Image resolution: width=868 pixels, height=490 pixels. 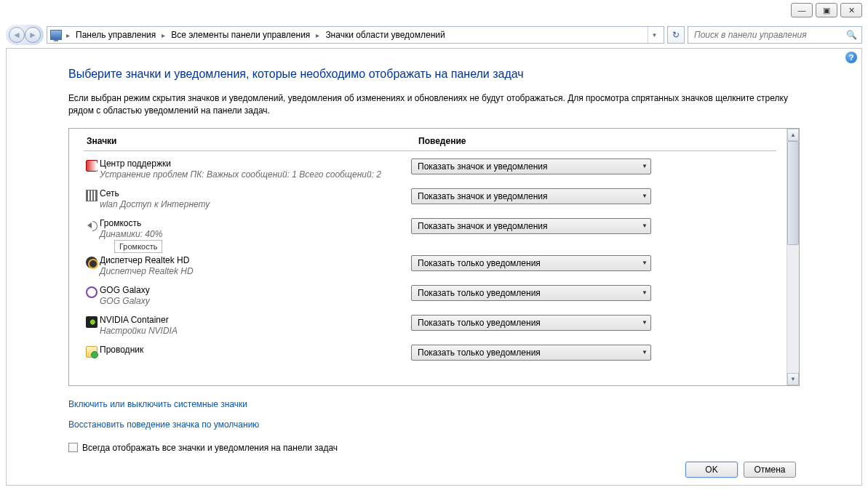 What do you see at coordinates (430, 353) in the screenshot?
I see `list-item: Проводник Показать только уведомления ▼` at bounding box center [430, 353].